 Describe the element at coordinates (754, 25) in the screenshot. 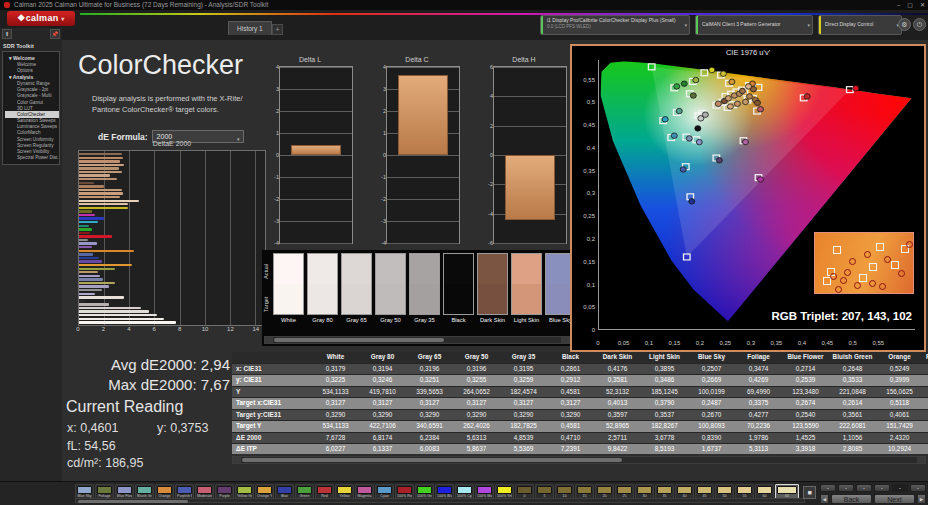

I see `source-select-button: CalMAN Client 3 Pattern Generator ▾` at that location.